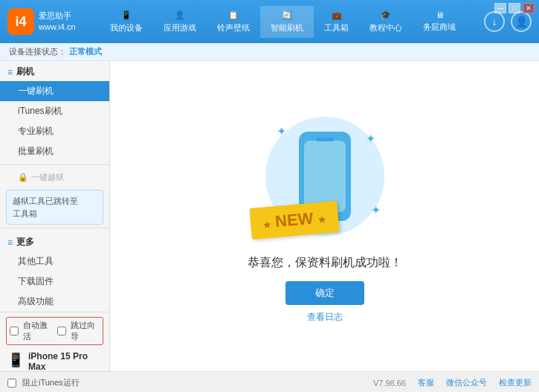 The width and height of the screenshot is (539, 392). Describe the element at coordinates (55, 207) in the screenshot. I see `sidebar-notice: 越狱工具已跳转至 工具箱` at that location.